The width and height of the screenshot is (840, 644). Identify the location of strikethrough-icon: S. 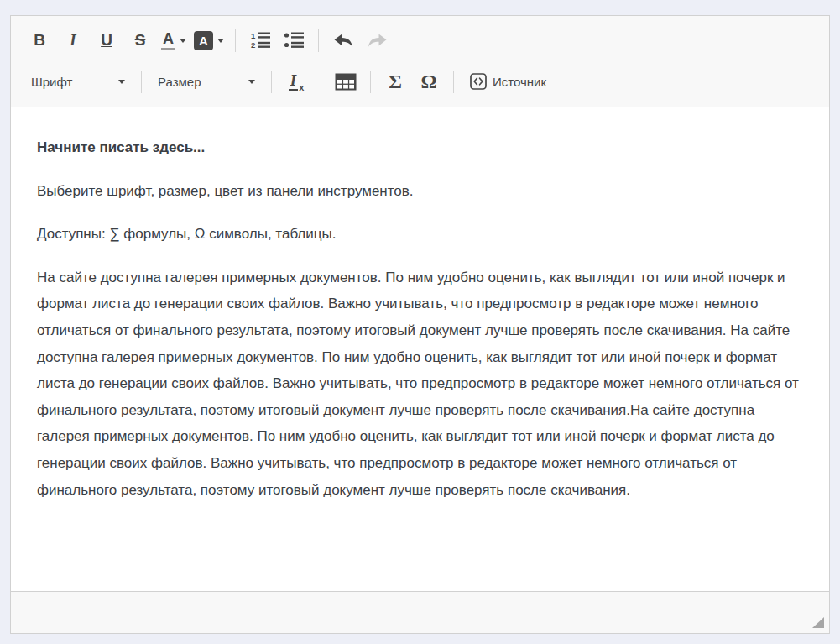
(141, 40).